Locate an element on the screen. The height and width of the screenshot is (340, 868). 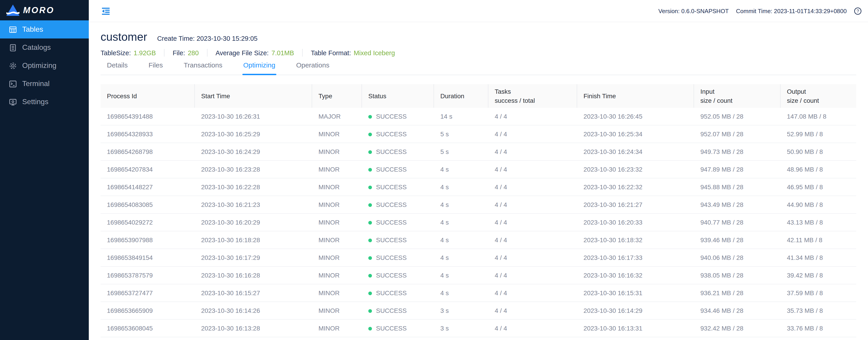
input-cell: 932.42 MB / 28 is located at coordinates (737, 328).